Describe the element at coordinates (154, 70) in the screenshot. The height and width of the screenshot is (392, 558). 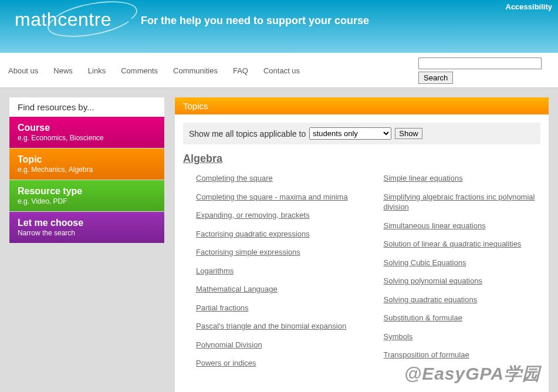
I see `nav-links: About us News Links Comments Communities…` at that location.